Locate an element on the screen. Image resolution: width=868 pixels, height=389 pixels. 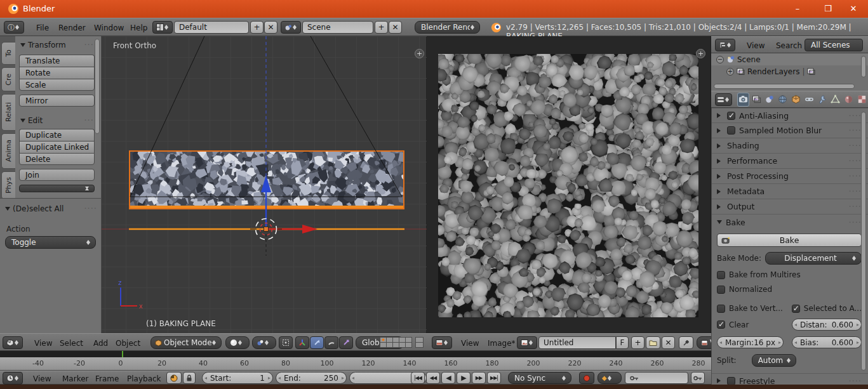
manipulator-center is located at coordinates (267, 230).